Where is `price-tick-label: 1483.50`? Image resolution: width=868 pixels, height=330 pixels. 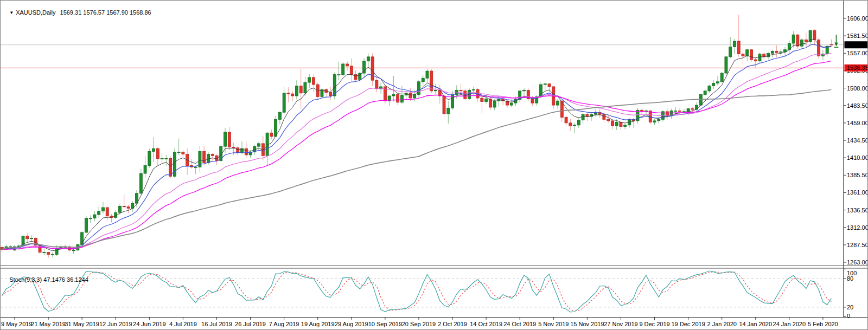 price-tick-label: 1483.50 is located at coordinates (857, 106).